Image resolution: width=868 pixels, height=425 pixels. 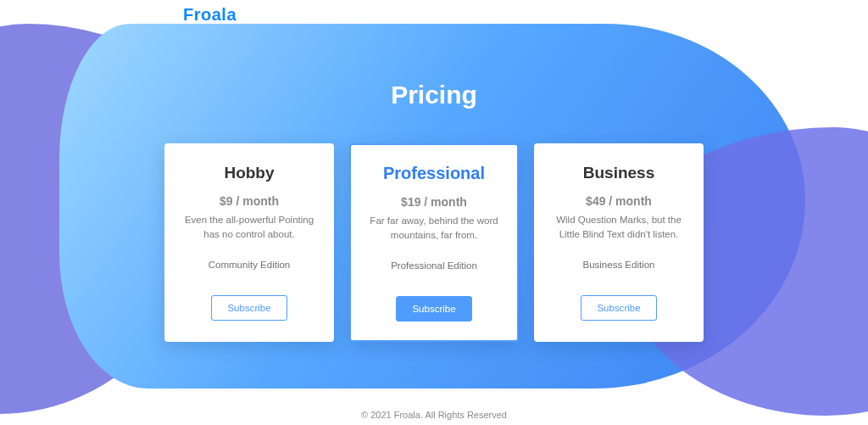 I want to click on plan-edition: Business Edition, so click(x=619, y=265).